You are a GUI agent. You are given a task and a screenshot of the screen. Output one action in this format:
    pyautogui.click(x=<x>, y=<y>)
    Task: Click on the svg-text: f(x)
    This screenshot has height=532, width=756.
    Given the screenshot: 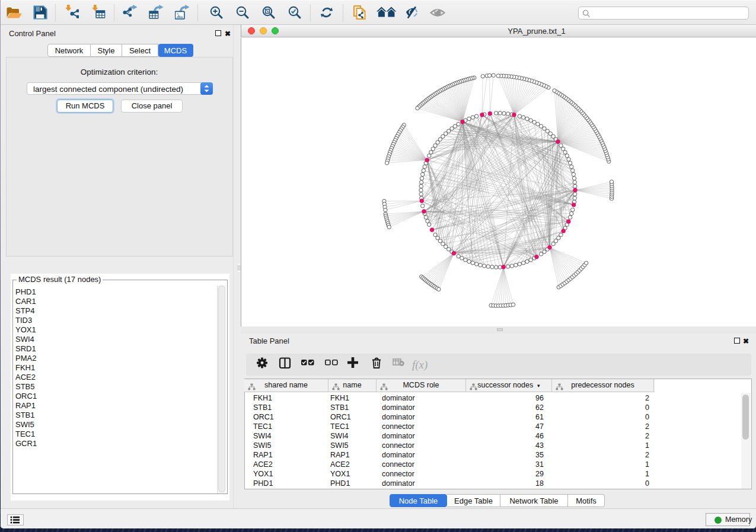 What is the action you would take?
    pyautogui.click(x=420, y=365)
    